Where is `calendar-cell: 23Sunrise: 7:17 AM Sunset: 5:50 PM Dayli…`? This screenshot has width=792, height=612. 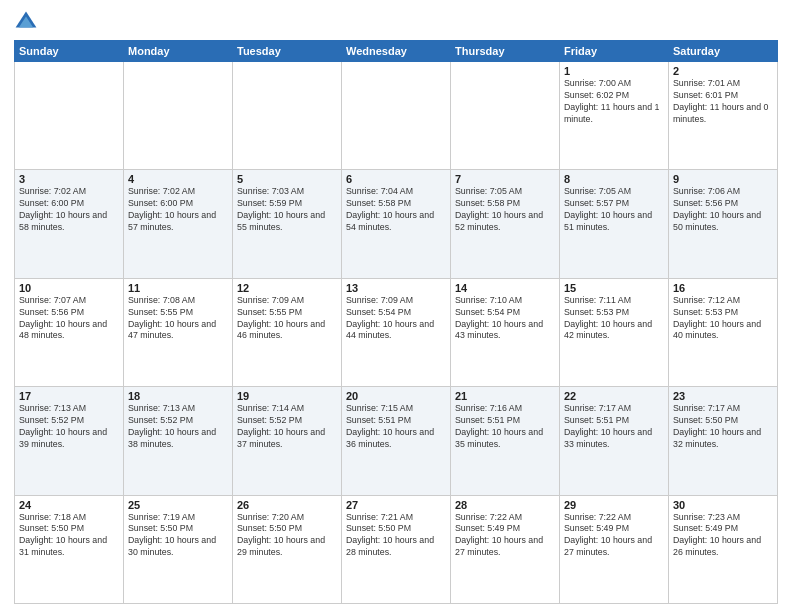 calendar-cell: 23Sunrise: 7:17 AM Sunset: 5:50 PM Dayli… is located at coordinates (724, 441).